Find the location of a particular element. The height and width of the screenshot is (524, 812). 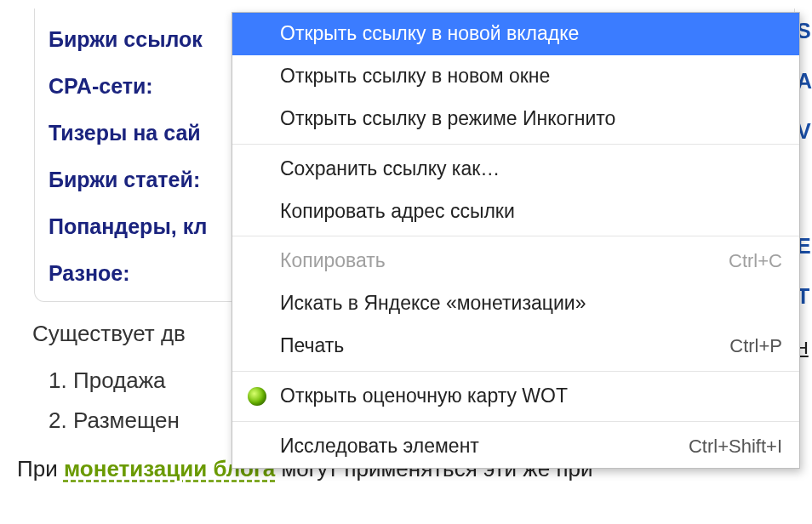

menu-label: Искать в Яндексе «монетизации» is located at coordinates (432, 304).